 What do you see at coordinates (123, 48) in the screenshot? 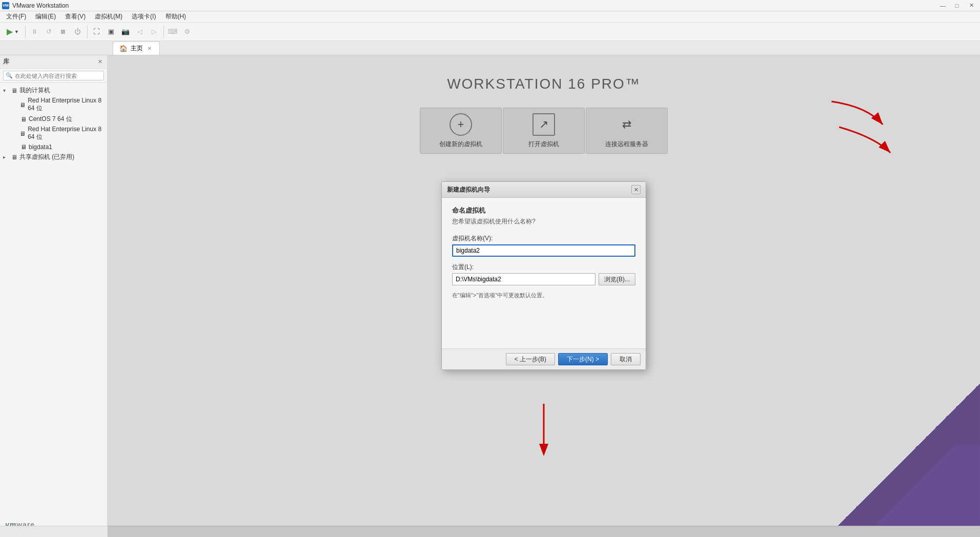
I see `home-tab-icon: 🏠` at bounding box center [123, 48].